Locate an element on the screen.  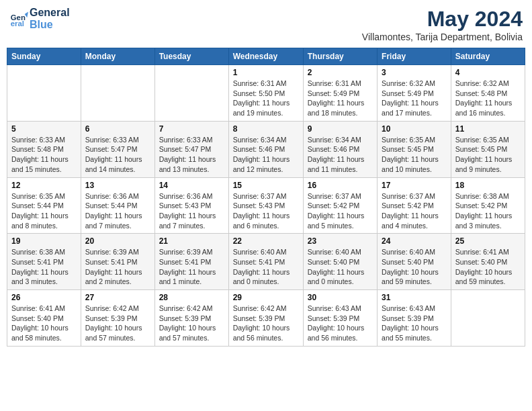
day-number: 6 is located at coordinates (118, 129).